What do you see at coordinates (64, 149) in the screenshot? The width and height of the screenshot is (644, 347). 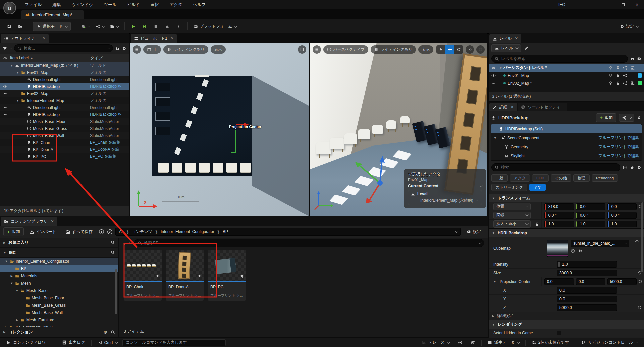 I see `outliner-row-BP_Door-A: BP_Door-ABP_Door-A を編` at bounding box center [64, 149].